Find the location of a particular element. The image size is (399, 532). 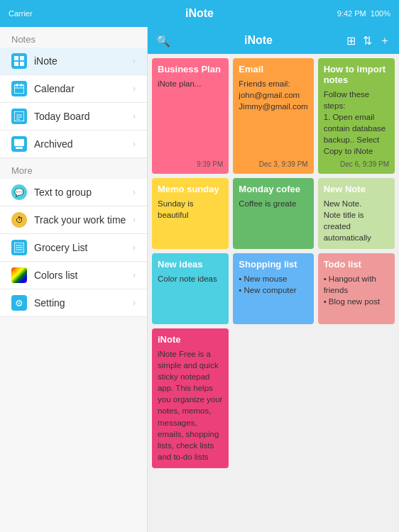

note-card-how-to-import: How to import notes Follow these steps:1… is located at coordinates (356, 116).